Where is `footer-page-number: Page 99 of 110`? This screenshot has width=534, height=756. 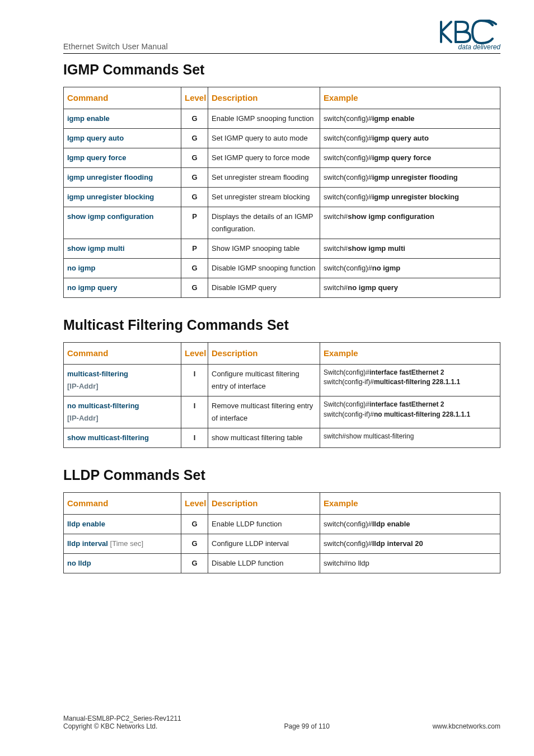 footer-page-number: Page 99 of 110 is located at coordinates (307, 726).